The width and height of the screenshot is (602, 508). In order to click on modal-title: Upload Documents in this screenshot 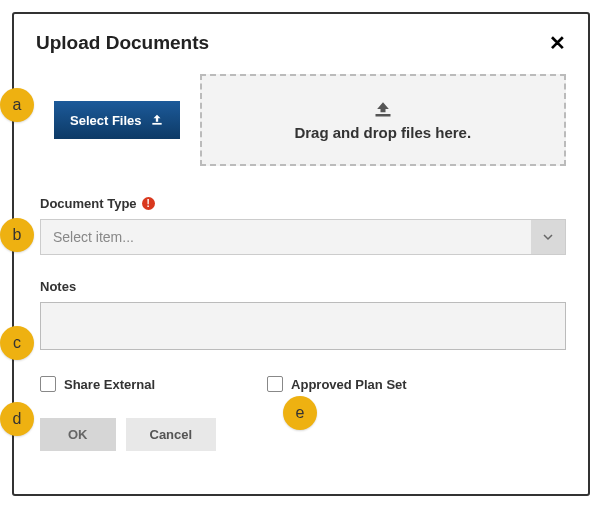, I will do `click(122, 43)`.